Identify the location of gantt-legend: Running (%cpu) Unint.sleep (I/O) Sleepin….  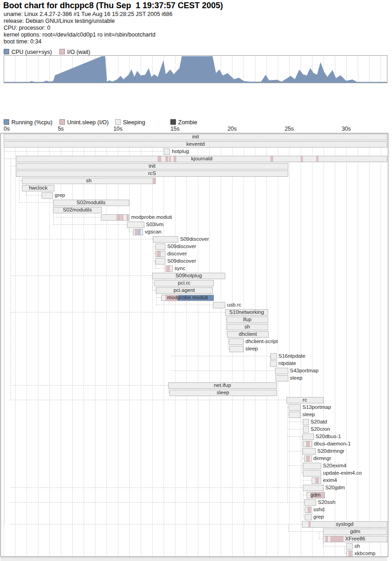
(196, 122).